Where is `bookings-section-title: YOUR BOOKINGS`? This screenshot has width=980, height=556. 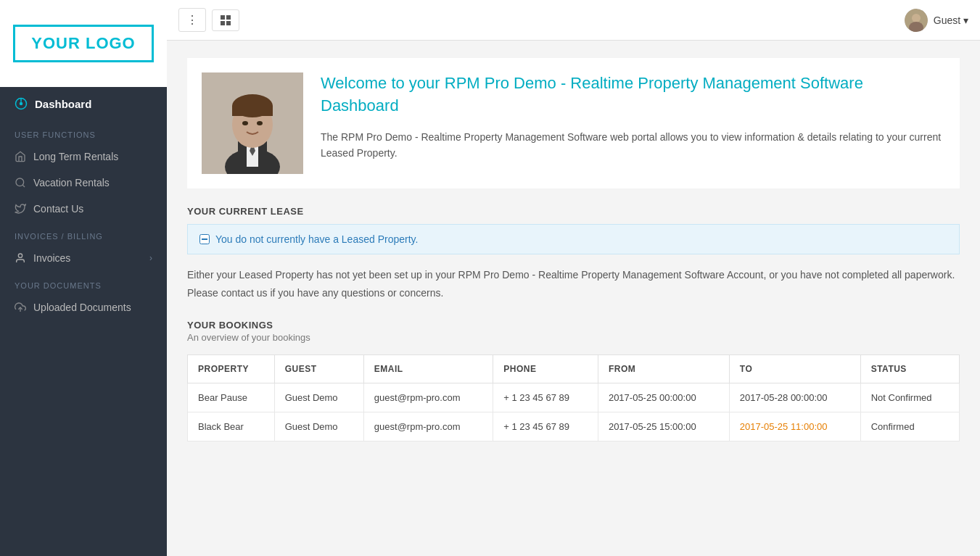
bookings-section-title: YOUR BOOKINGS is located at coordinates (573, 325).